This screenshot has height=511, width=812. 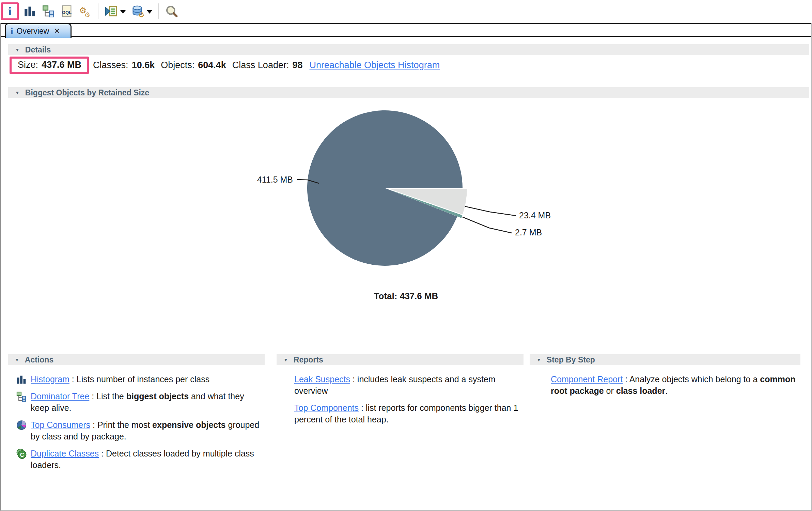 I want to click on svg-text: C, so click(x=22, y=455).